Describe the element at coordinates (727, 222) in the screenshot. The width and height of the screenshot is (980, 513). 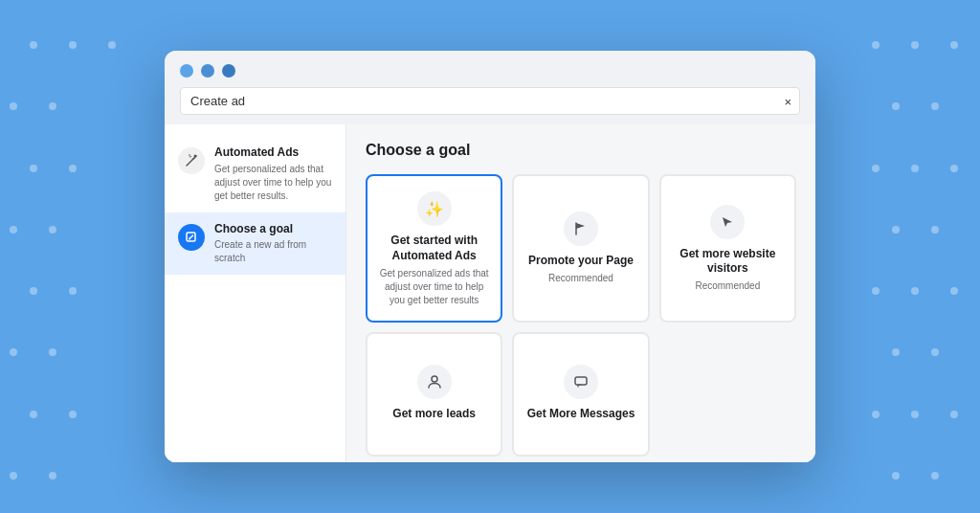
I see `goal-icon-website-visitors` at that location.